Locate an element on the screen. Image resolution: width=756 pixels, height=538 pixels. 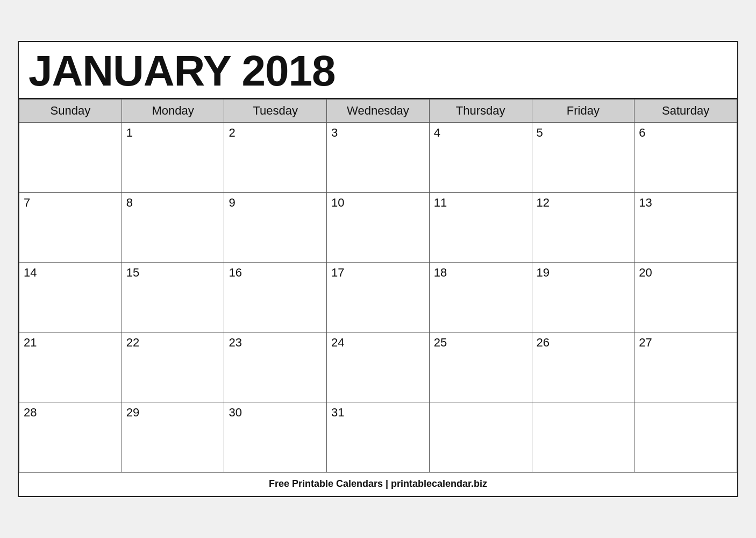
calendar-footer: Free Printable Calendars | printablecale… is located at coordinates (378, 484).